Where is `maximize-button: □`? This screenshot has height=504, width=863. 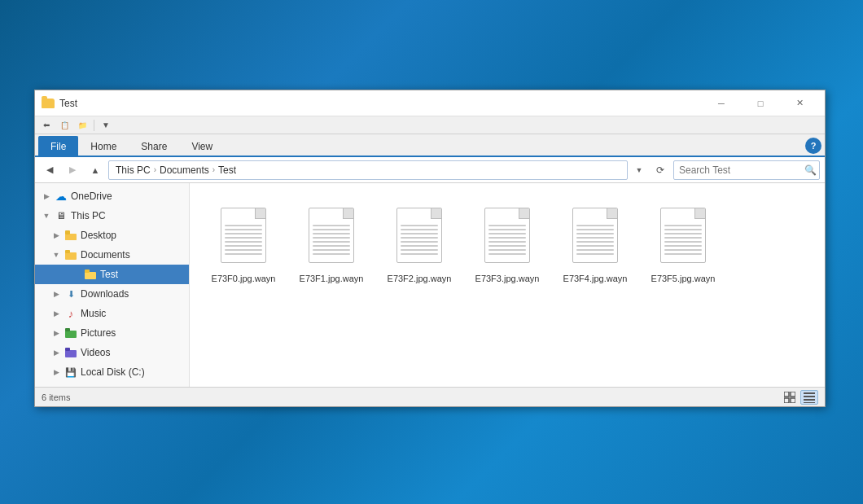
maximize-button: □ is located at coordinates (760, 103).